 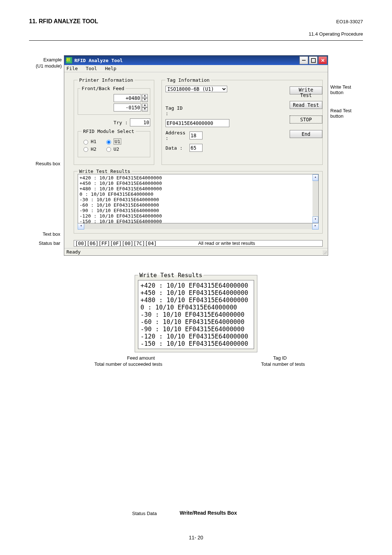 I want to click on radio-h2: H2, so click(x=89, y=149).